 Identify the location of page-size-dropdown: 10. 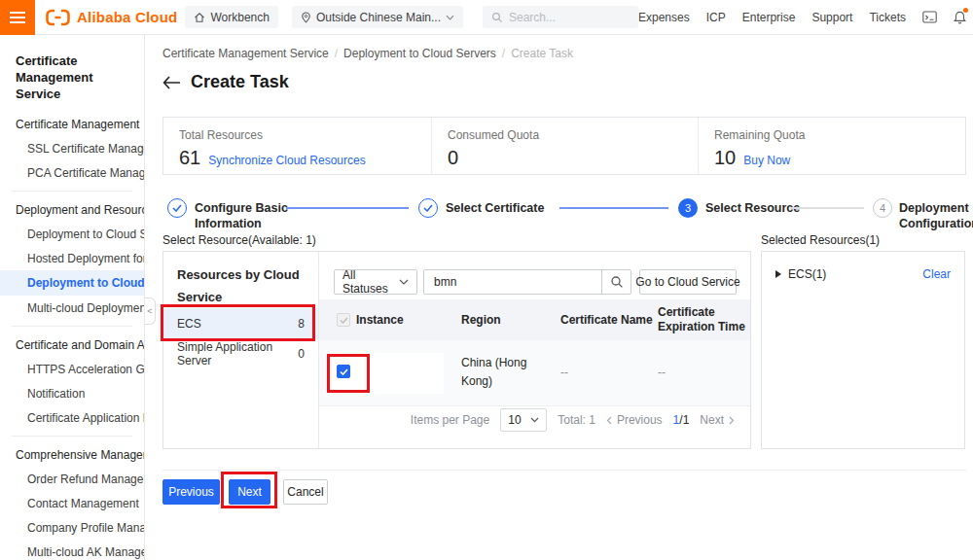
(523, 420).